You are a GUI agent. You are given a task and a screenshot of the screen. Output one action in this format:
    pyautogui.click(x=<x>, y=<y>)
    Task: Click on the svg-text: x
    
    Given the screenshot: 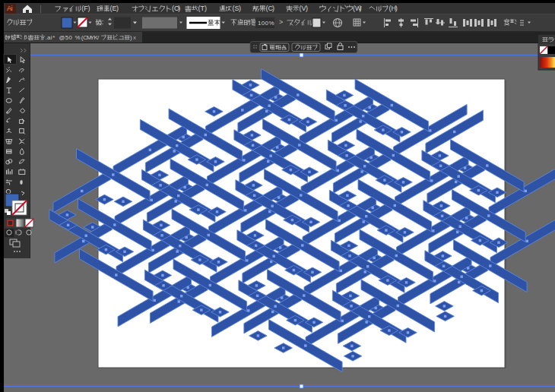 What is the action you would take?
    pyautogui.click(x=135, y=38)
    